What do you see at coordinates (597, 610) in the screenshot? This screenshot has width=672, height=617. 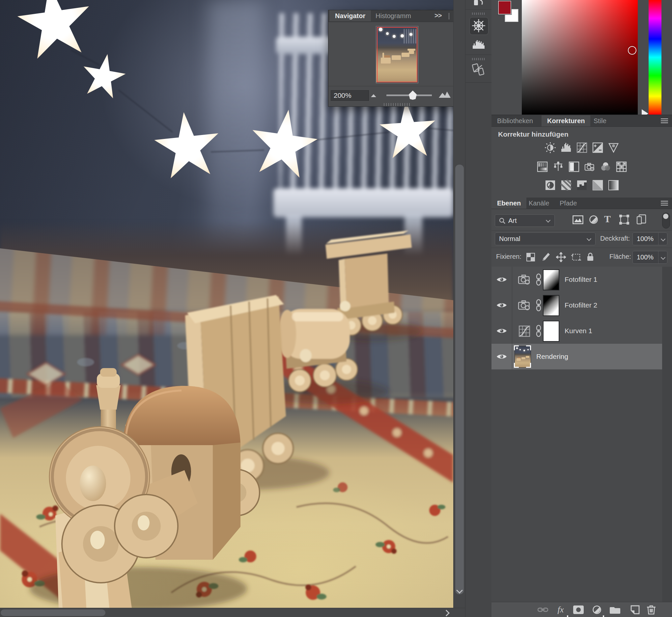 I see `new-adjustment-icon` at bounding box center [597, 610].